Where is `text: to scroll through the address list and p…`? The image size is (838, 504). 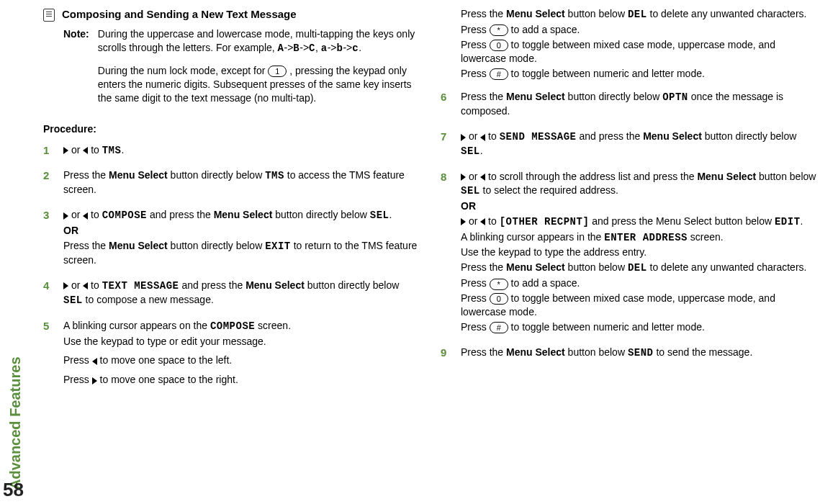 text: to scroll through the address list and p… is located at coordinates (591, 176).